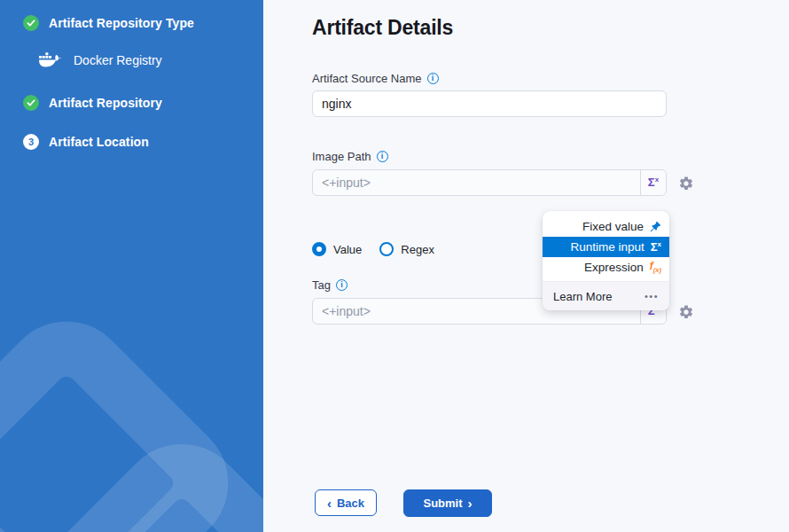 This screenshot has height=532, width=789. I want to click on back-button-label: Back, so click(351, 504).